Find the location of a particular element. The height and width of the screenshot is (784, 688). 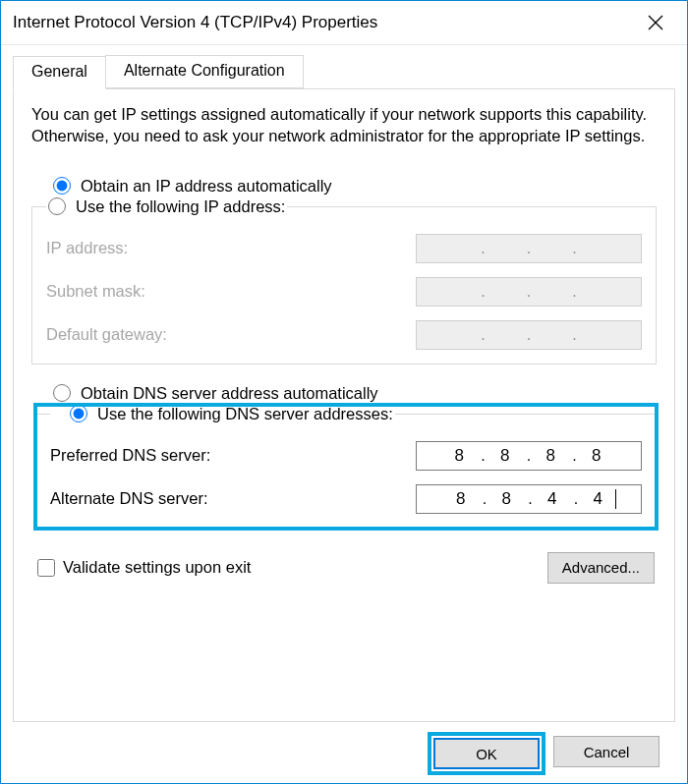

radio-ip-auto is located at coordinates (62, 186).